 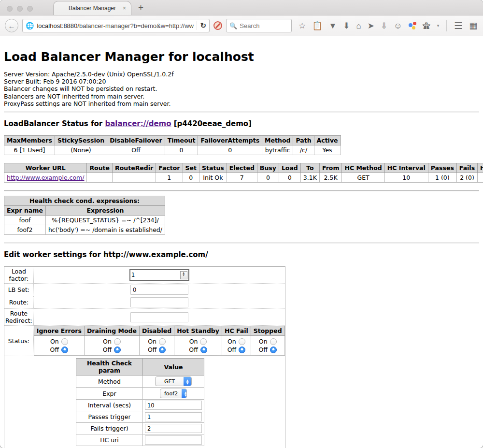 I want to click on on-label: On, so click(x=55, y=341).